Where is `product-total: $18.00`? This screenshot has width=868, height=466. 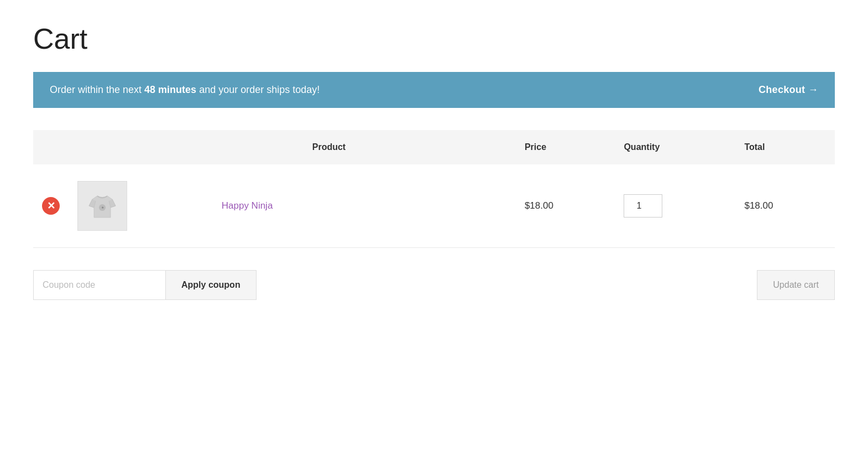 product-total: $18.00 is located at coordinates (759, 206).